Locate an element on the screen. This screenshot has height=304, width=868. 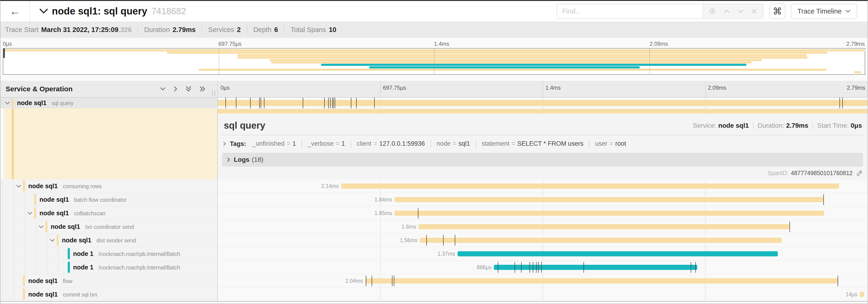
span-row-label-cell: node sql1commit sql txn is located at coordinates (109, 294).